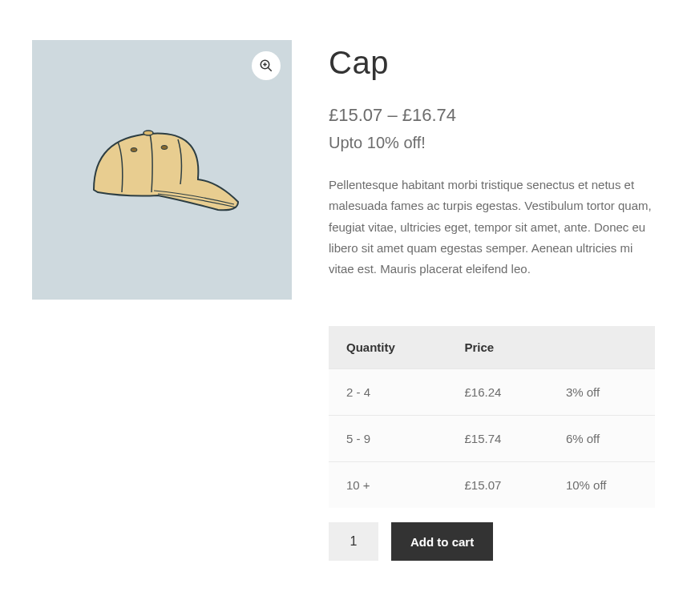 This screenshot has height=616, width=687. Describe the element at coordinates (162, 170) in the screenshot. I see `product-illustration` at that location.